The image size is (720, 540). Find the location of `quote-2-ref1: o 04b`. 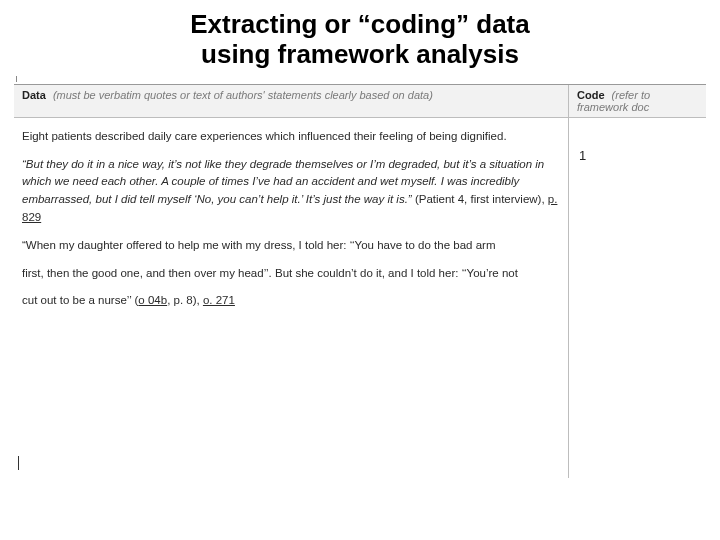

quote-2-ref1: o 04b is located at coordinates (152, 300).